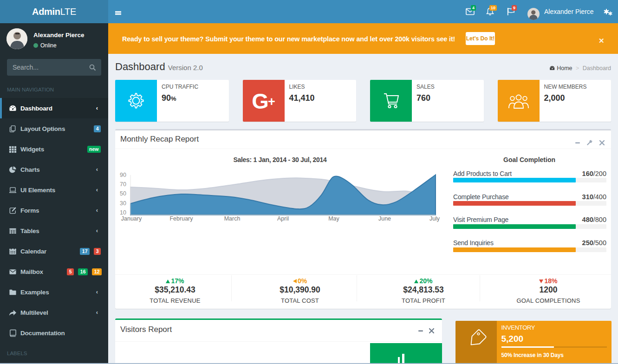 This screenshot has height=364, width=618. What do you see at coordinates (123, 184) in the screenshot?
I see `svg-text: 70` at bounding box center [123, 184].